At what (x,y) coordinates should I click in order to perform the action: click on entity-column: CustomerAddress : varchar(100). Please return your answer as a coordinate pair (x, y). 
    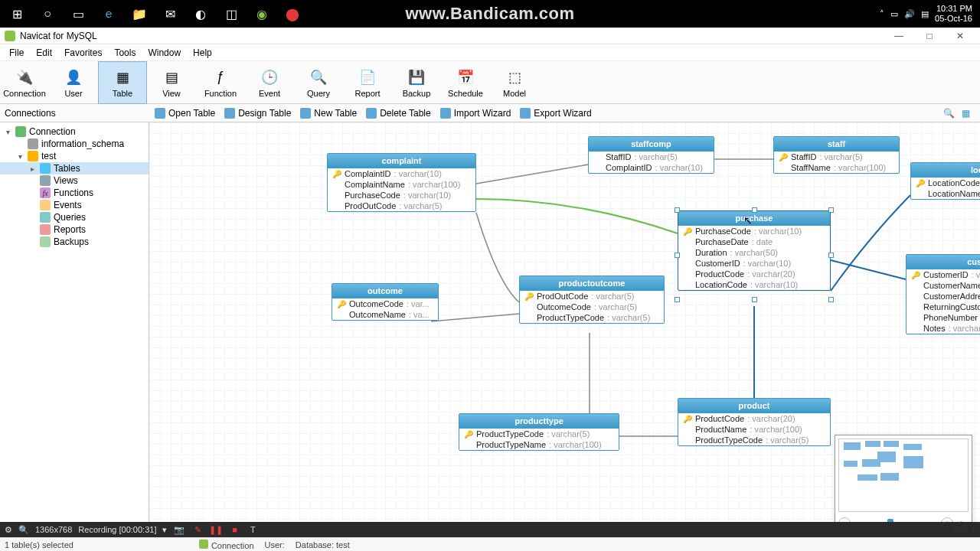
    Looking at the image, I should click on (943, 296).